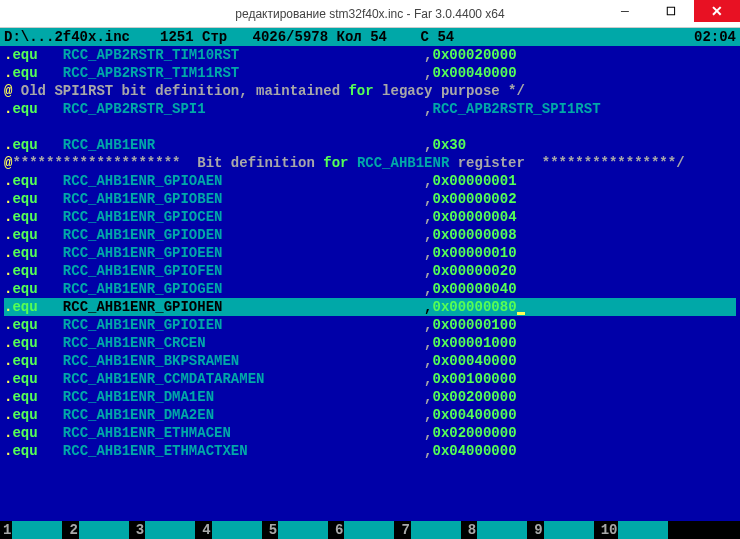  Describe the element at coordinates (370, 91) in the screenshot. I see `editor-line: @ Old SPI1RST bit definition, maintained…` at that location.